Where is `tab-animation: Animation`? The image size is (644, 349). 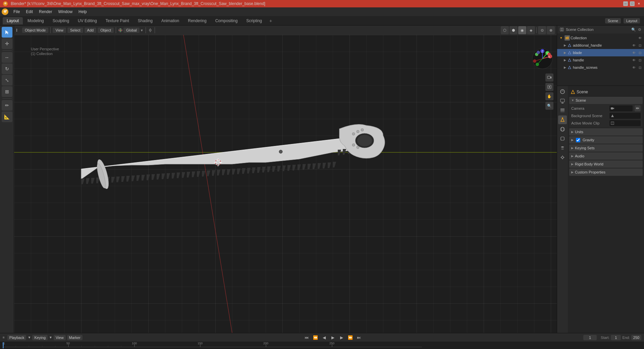 tab-animation: Animation is located at coordinates (170, 21).